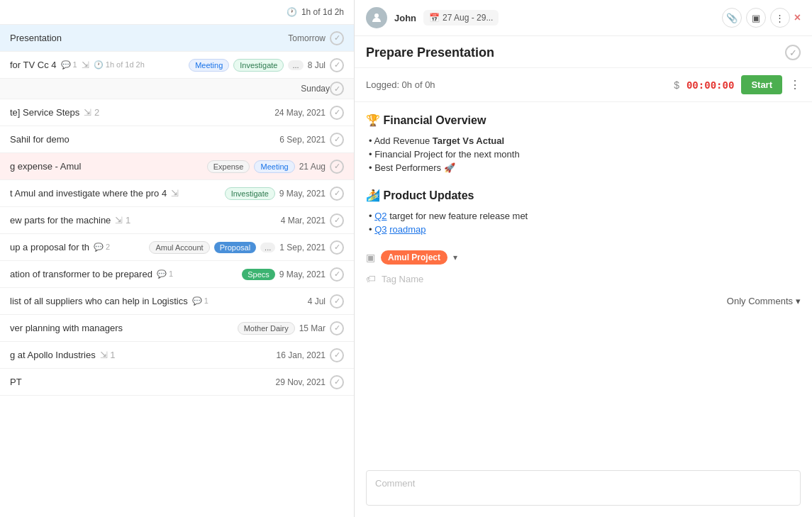  I want to click on tag-row: 🏷 Tag Name, so click(583, 279).